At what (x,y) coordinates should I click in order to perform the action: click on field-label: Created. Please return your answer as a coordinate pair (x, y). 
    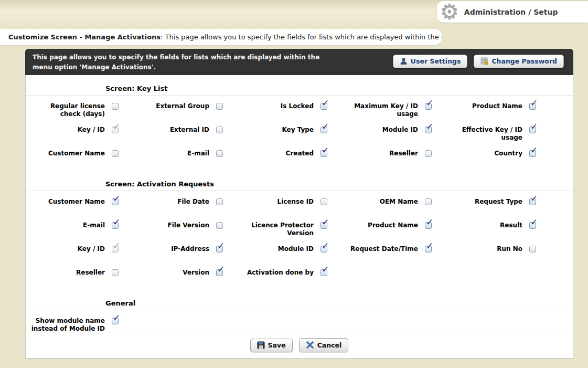
    Looking at the image, I should click on (276, 153).